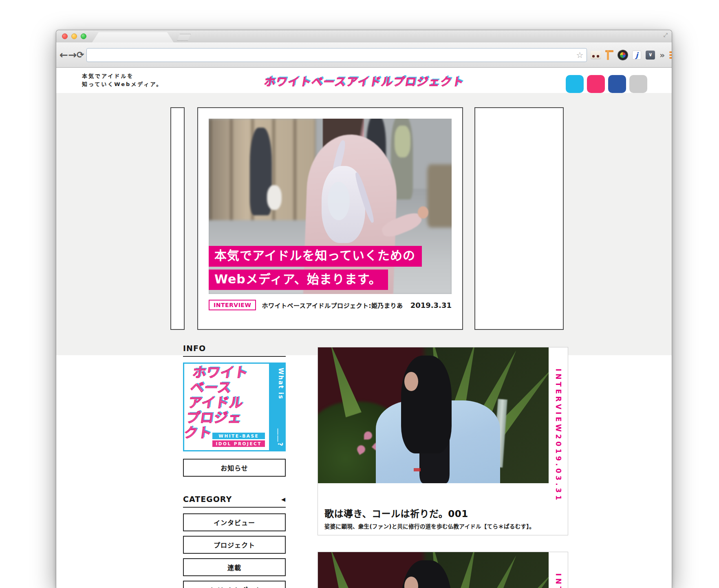 The height and width of the screenshot is (588, 719). I want to click on about-logo-card: ホワイト ベース アイドル プロジェ クト WHITE-BASE IDOL PR…, so click(234, 407).